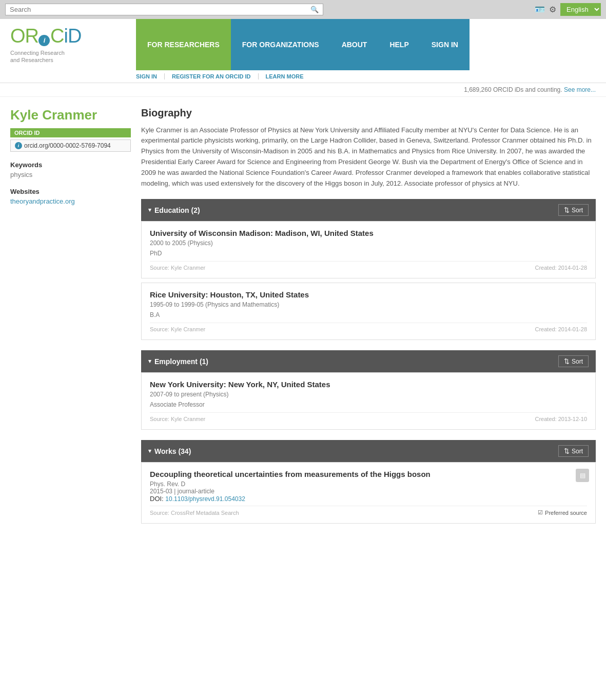  I want to click on websites-label: Websites, so click(71, 192).